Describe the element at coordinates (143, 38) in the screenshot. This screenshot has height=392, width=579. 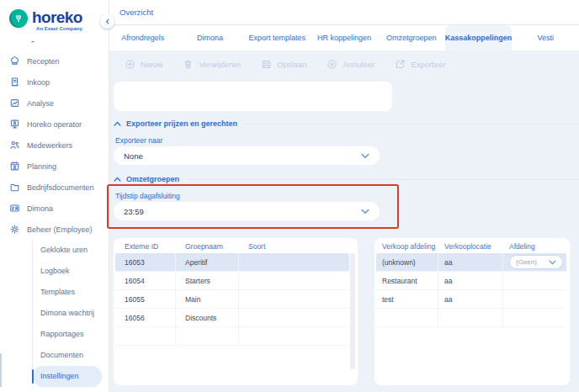
I see `tab-afrondregels: Afrondregels` at that location.